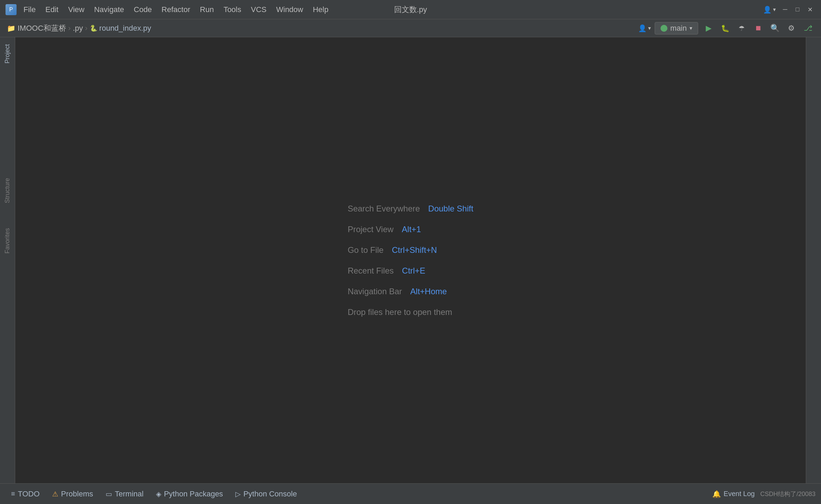  I want to click on breadcrumb-sep-1: ›, so click(70, 28).